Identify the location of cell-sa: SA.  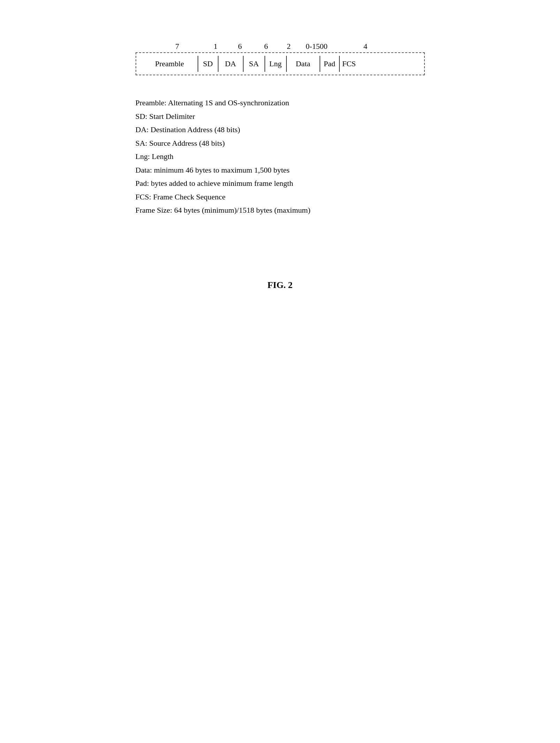
(254, 64).